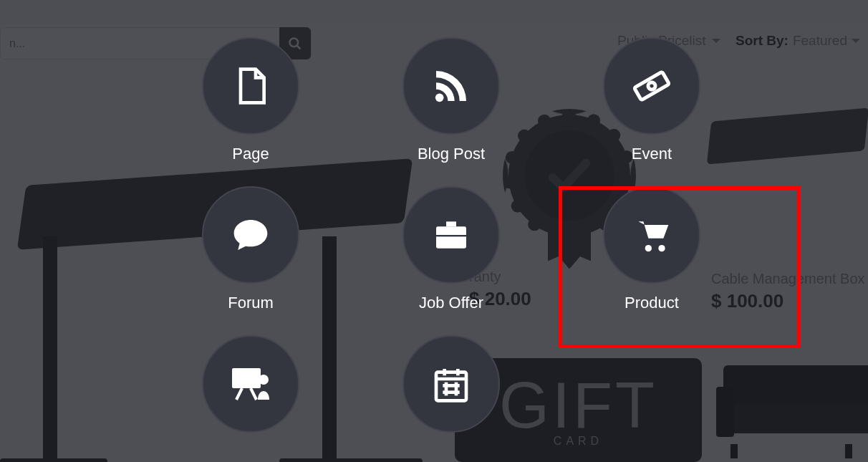  I want to click on option-label: Blog Post, so click(451, 154).